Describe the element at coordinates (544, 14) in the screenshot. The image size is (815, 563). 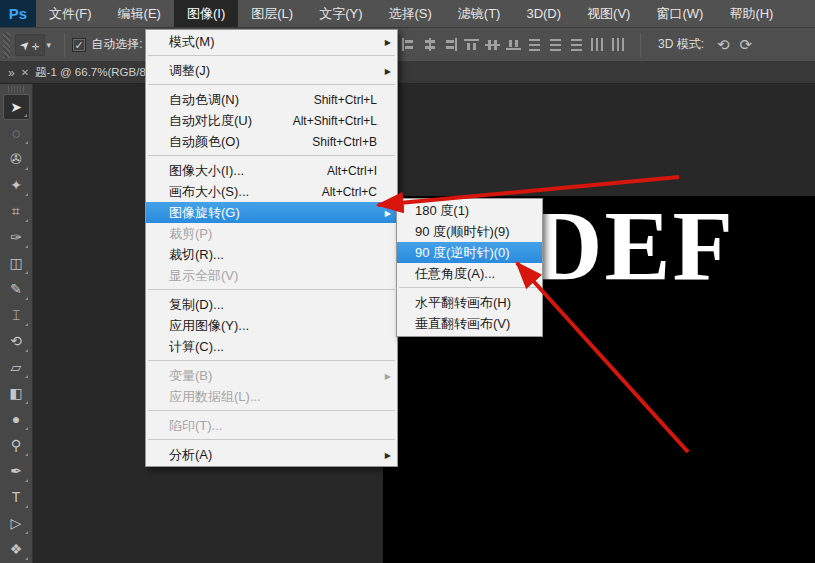
I see `menubar-item-3d: 3D(D)` at that location.